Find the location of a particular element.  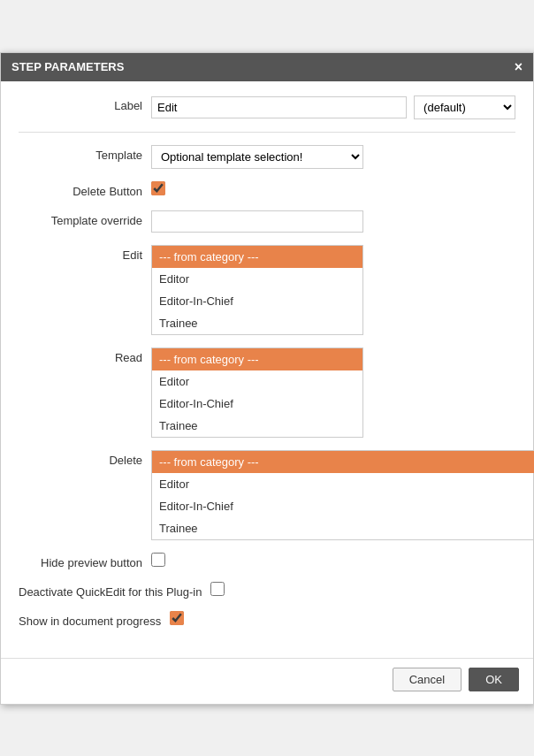

show-progress-checkbox-wrapper is located at coordinates (343, 618).